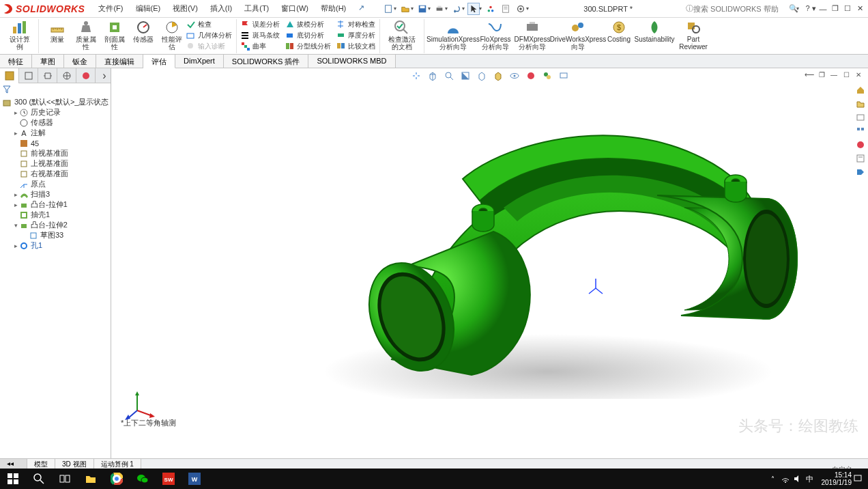 This screenshot has height=489, width=868. Describe the element at coordinates (388, 9) in the screenshot. I see `new-button` at that location.